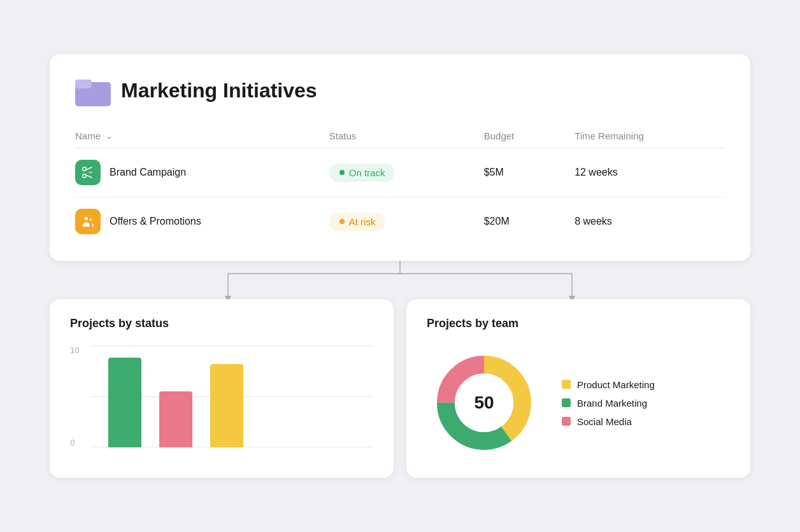 The image size is (800, 532). Describe the element at coordinates (75, 350) in the screenshot. I see `y-label-10: 10` at that location.